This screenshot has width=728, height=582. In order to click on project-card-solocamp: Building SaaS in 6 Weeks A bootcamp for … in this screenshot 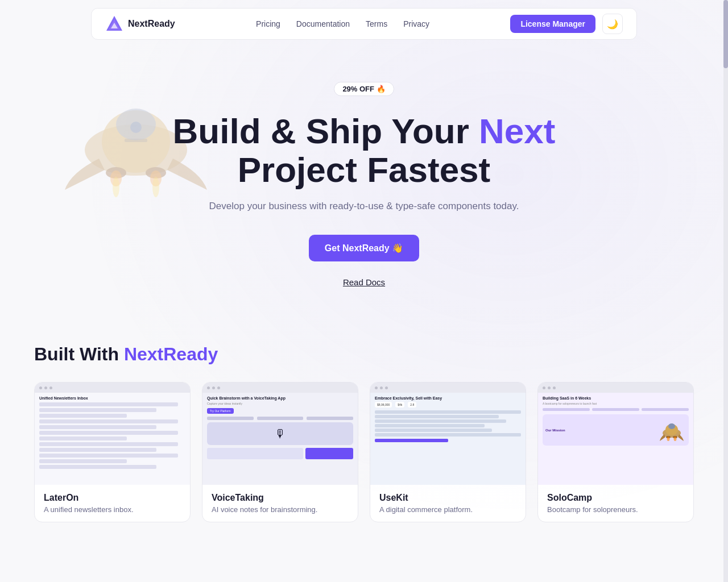, I will do `click(615, 452)`.